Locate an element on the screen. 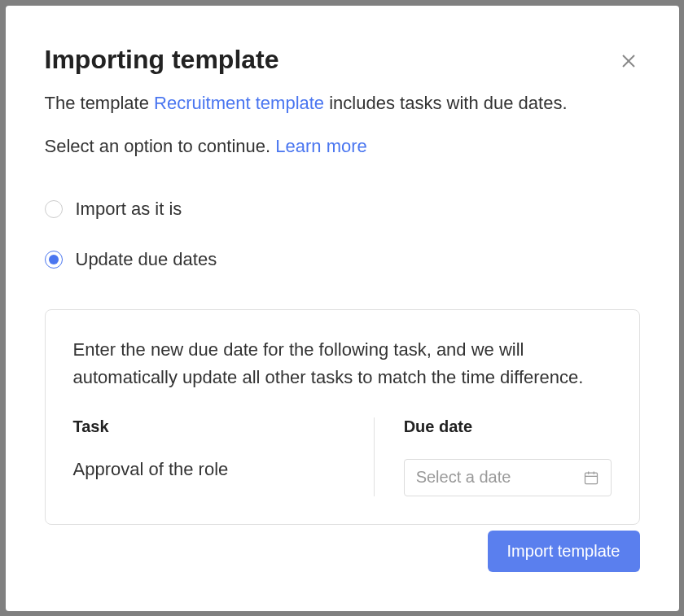 This screenshot has width=684, height=616. radio-option-import-as-is: Import as it is is located at coordinates (342, 209).